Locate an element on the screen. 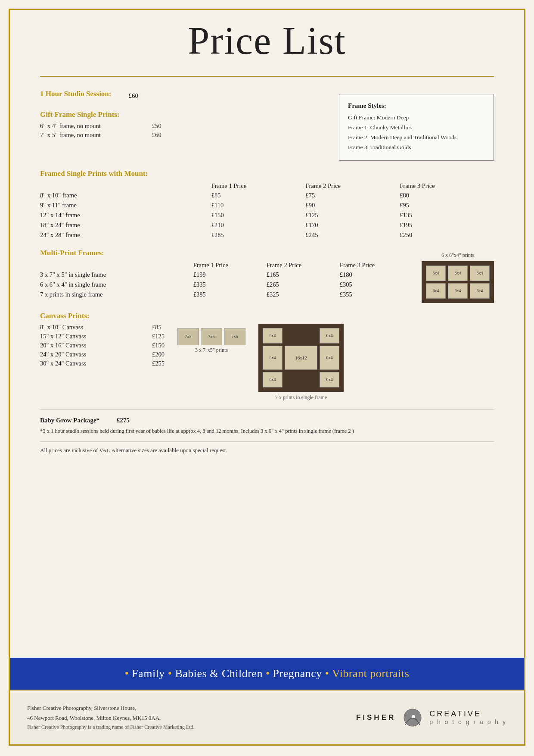 The image size is (534, 756). canvas-row: 8" x 10" Canvass £85 is located at coordinates (102, 328).